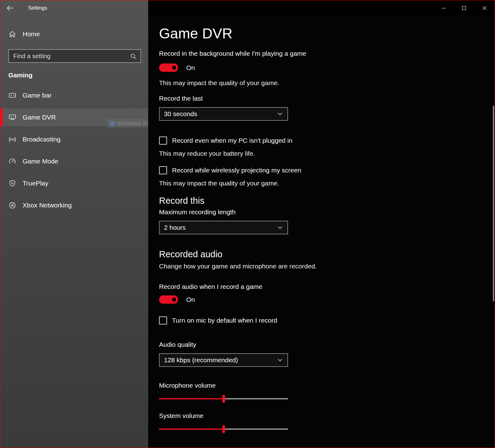 The image size is (495, 448). Describe the element at coordinates (12, 161) in the screenshot. I see `game-mode-icon` at that location.